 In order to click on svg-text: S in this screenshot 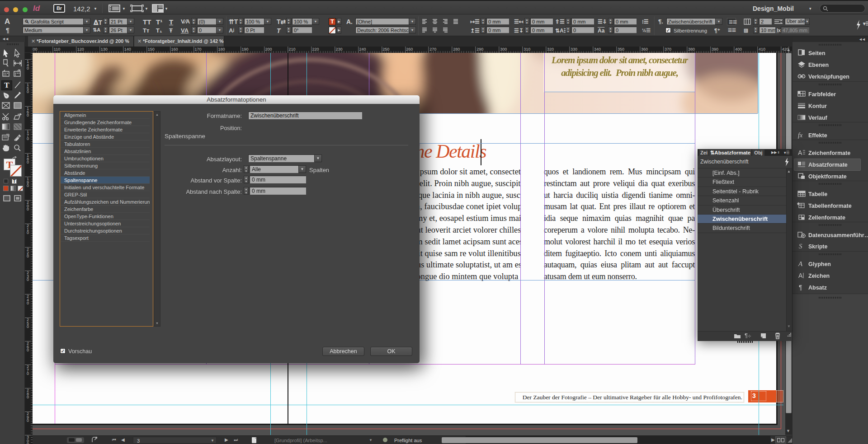, I will do `click(801, 246)`.